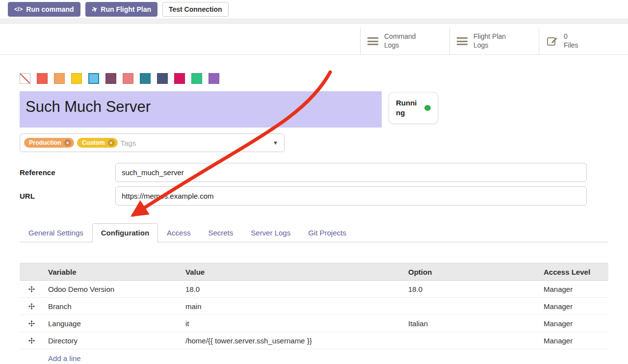 The width and height of the screenshot is (628, 364). I want to click on cell-value: it, so click(292, 323).